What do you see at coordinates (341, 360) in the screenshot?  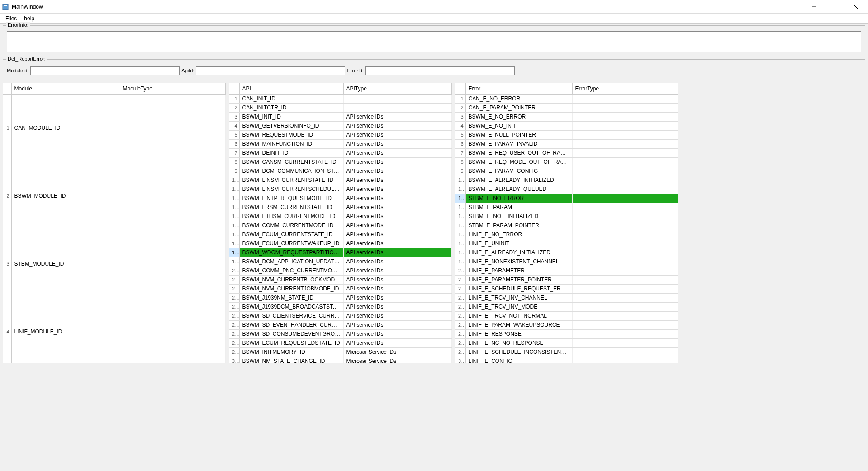 I see `table-row: 30BSWM_NM_STATE_CHANGE_IDMicrosar Servic…` at bounding box center [341, 360].